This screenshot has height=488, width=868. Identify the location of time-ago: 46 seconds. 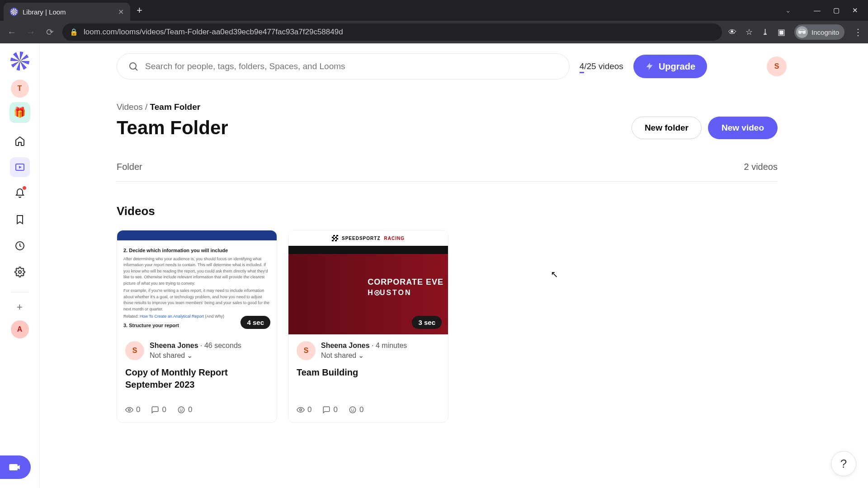
(223, 345).